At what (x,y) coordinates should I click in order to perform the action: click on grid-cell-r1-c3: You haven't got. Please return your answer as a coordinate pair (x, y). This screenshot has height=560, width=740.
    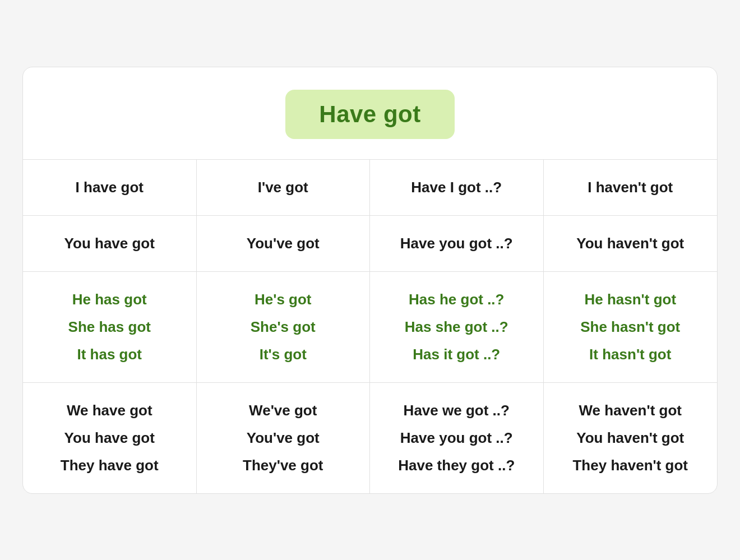
    Looking at the image, I should click on (631, 244).